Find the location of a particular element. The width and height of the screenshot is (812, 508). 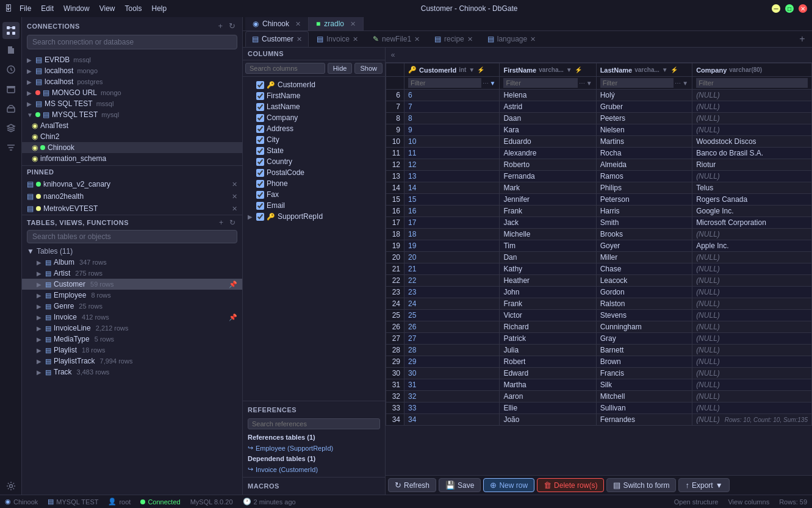

table-row: 21 21 Kathy Chase (NULL) is located at coordinates (599, 270).